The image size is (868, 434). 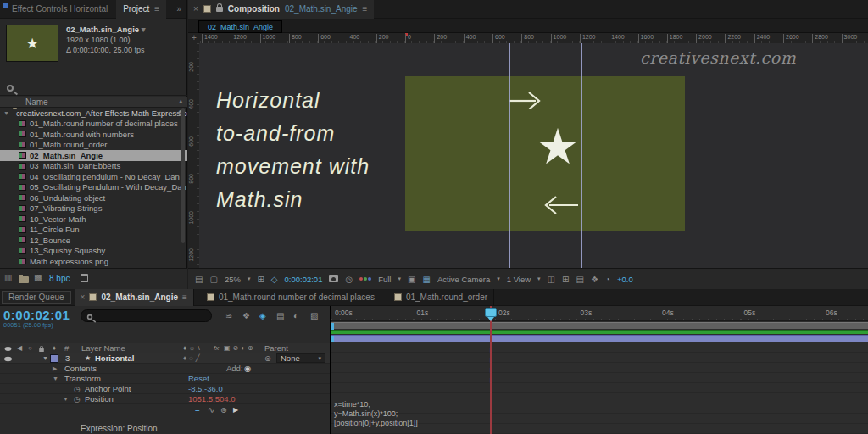 I want to click on position-value: 1051.5,504.0, so click(x=212, y=398).